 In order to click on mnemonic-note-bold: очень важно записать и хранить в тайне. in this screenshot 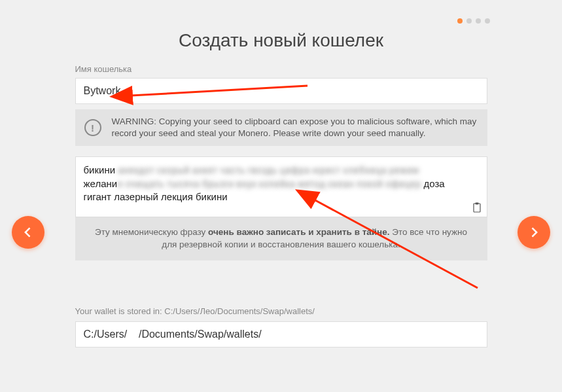, I will do `click(298, 232)`.